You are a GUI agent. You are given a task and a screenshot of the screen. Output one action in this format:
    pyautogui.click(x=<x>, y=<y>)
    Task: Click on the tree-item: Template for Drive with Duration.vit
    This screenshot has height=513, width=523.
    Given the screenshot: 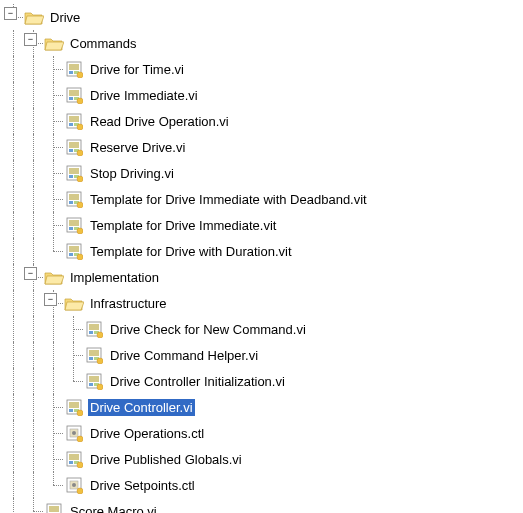 What is the action you would take?
    pyautogui.click(x=262, y=251)
    